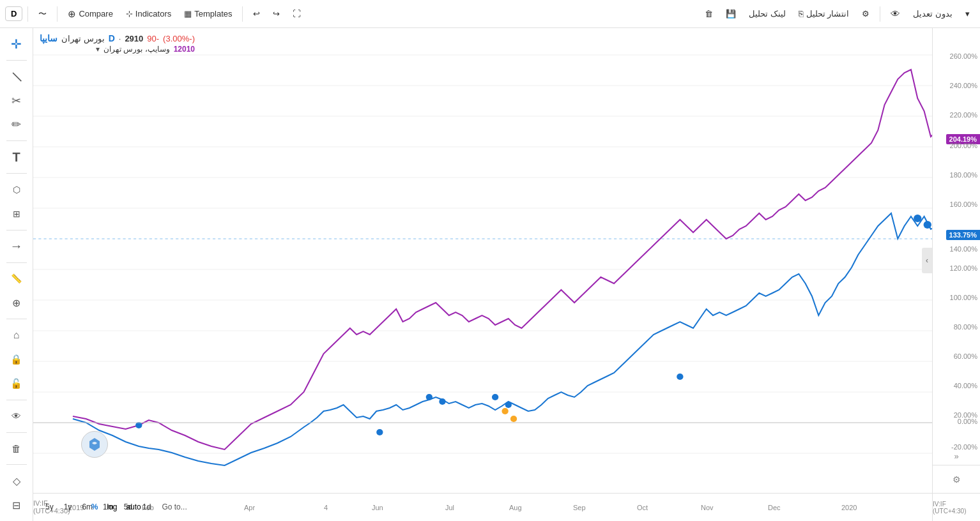  Describe the element at coordinates (866, 14) in the screenshot. I see `settings-icon: ⚙` at that location.